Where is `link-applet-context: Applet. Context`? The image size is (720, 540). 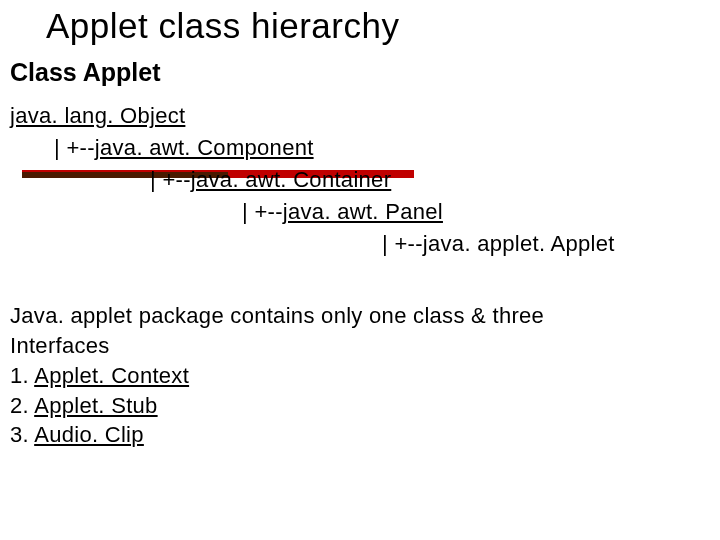 link-applet-context: Applet. Context is located at coordinates (112, 376).